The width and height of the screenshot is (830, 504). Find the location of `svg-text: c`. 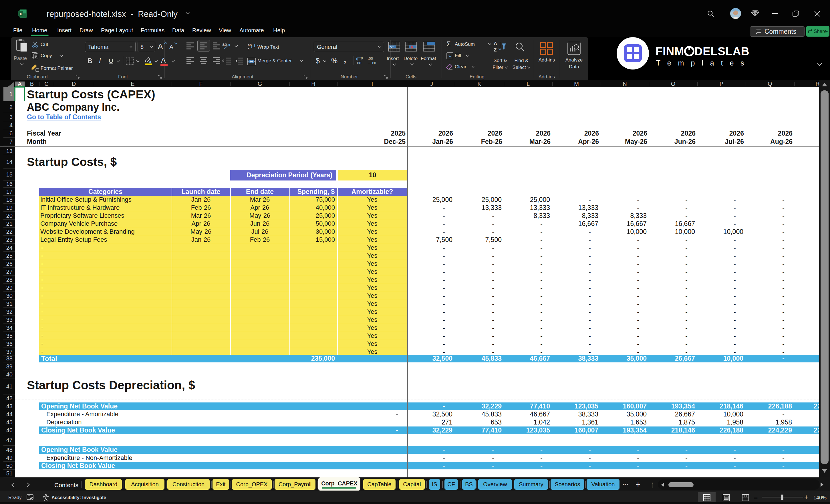

svg-text: c is located at coordinates (249, 49).